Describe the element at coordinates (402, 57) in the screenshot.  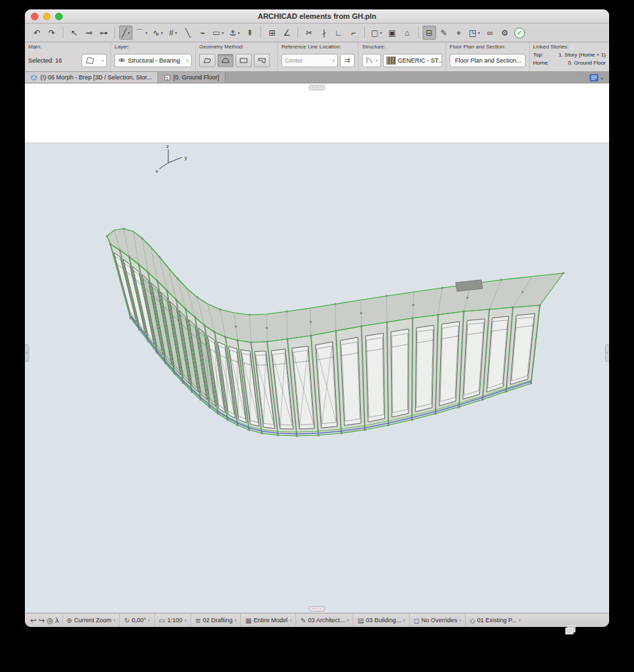
I see `infobox-section-structure: Structure: › GENERIC - ST... ›` at that location.